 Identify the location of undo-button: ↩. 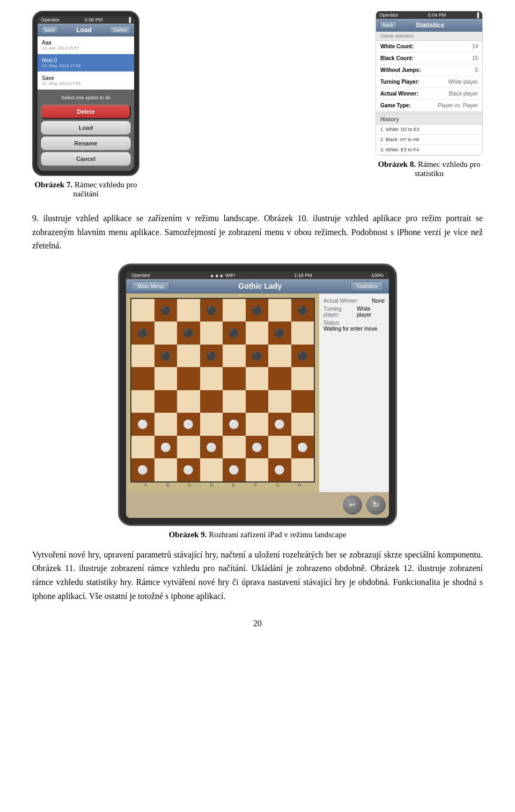
(352, 505).